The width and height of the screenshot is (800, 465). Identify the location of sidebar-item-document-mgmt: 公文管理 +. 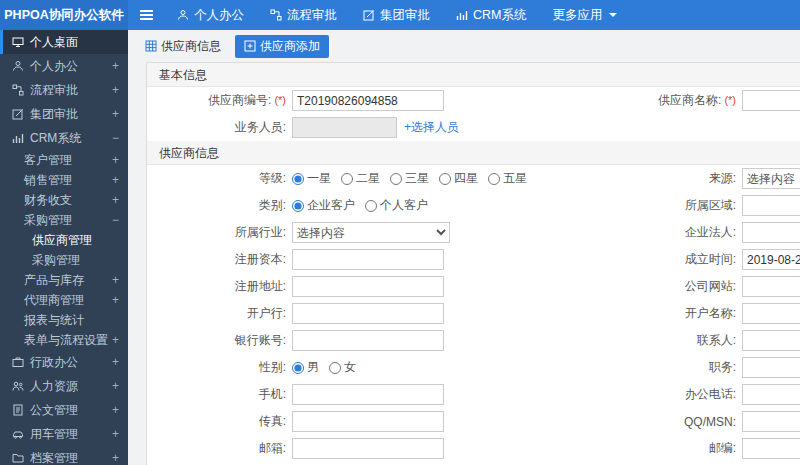
(64, 410).